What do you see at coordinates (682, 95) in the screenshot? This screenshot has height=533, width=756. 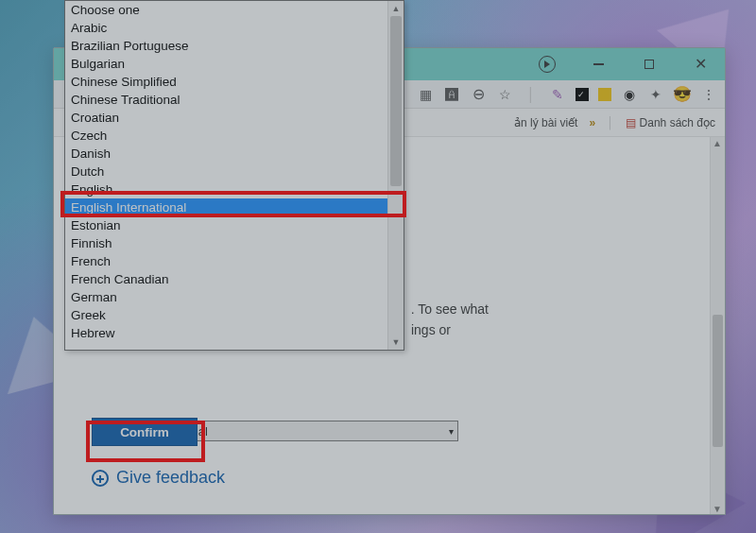 I see `profile-avatar-icon: 😎` at bounding box center [682, 95].